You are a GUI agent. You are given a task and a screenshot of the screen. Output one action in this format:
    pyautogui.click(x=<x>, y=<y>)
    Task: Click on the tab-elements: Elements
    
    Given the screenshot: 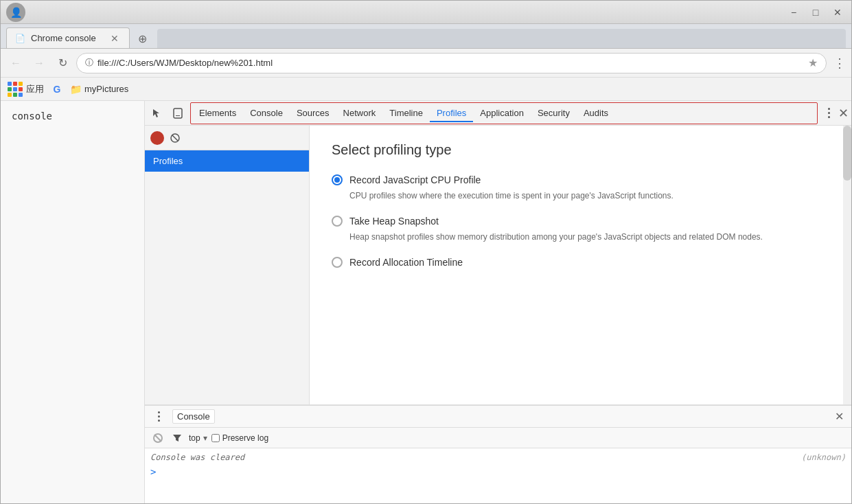 What is the action you would take?
    pyautogui.click(x=218, y=114)
    